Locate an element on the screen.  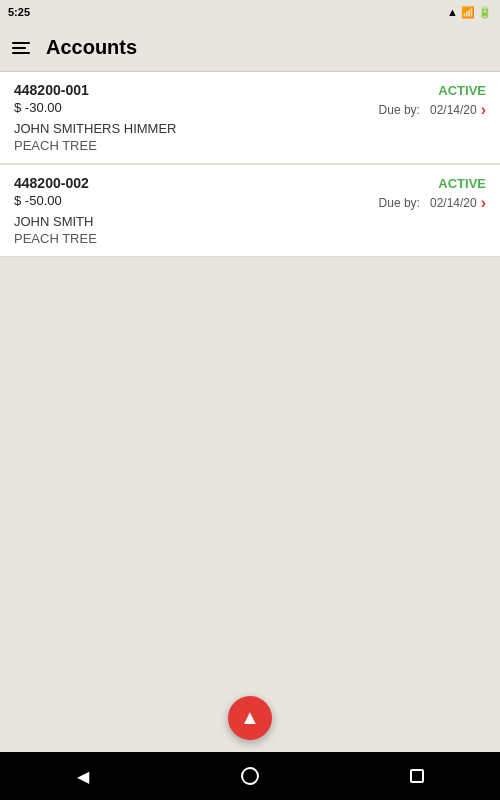
status-icons: ▲ 📶 🔋 is located at coordinates (470, 12).